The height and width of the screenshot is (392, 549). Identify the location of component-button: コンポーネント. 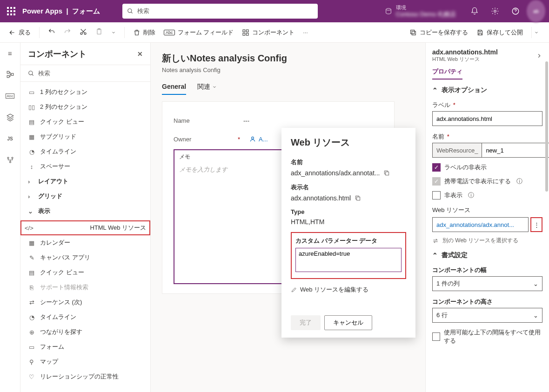
(268, 33).